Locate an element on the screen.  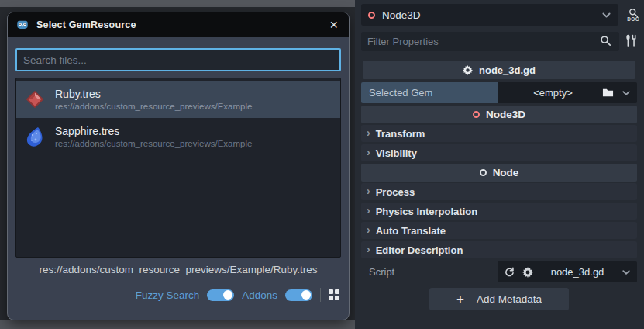
filter-properties-input is located at coordinates (490, 42).